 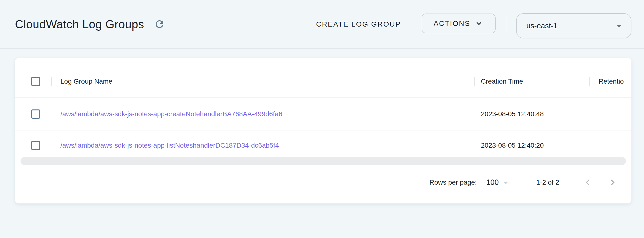 What do you see at coordinates (358, 24) in the screenshot?
I see `create-log-group-button: CREATE LOG GROUP` at bounding box center [358, 24].